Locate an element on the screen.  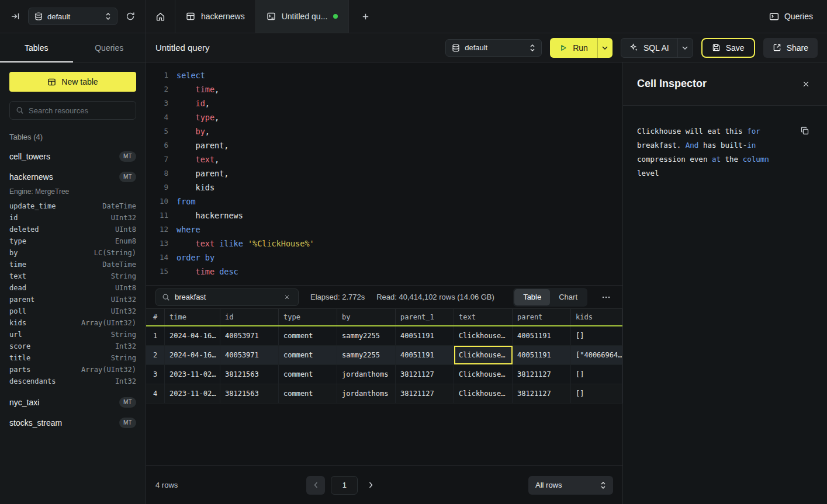
column-row: partsArray(UInt32) is located at coordinates (72, 370).